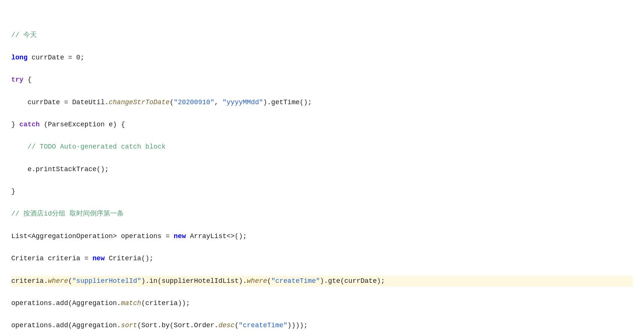 The width and height of the screenshot is (644, 334). What do you see at coordinates (322, 170) in the screenshot?
I see `line-printstacktrace: e.printStackTrace();` at bounding box center [322, 170].